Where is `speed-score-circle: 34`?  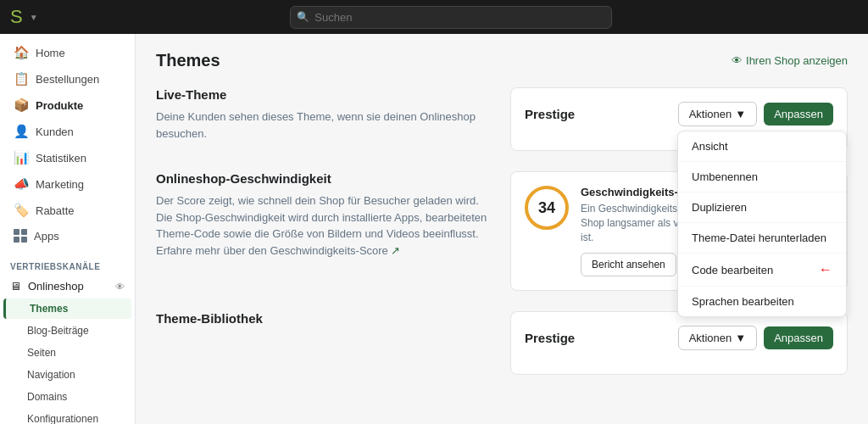
speed-score-circle: 34 is located at coordinates (547, 208).